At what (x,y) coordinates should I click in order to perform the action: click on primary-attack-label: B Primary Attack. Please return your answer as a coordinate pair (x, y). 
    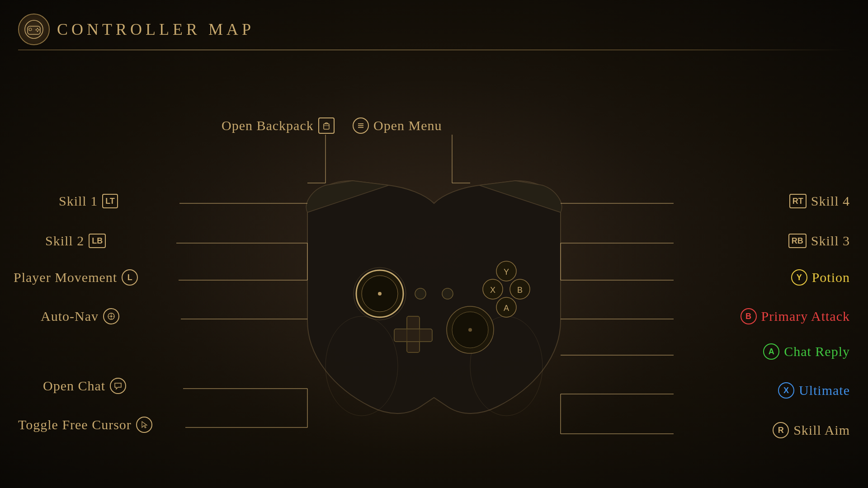
    Looking at the image, I should click on (795, 316).